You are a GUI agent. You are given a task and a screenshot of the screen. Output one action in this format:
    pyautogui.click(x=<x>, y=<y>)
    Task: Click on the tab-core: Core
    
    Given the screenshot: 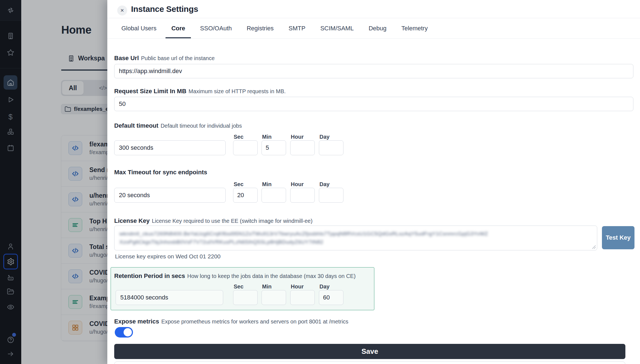 What is the action you would take?
    pyautogui.click(x=178, y=28)
    